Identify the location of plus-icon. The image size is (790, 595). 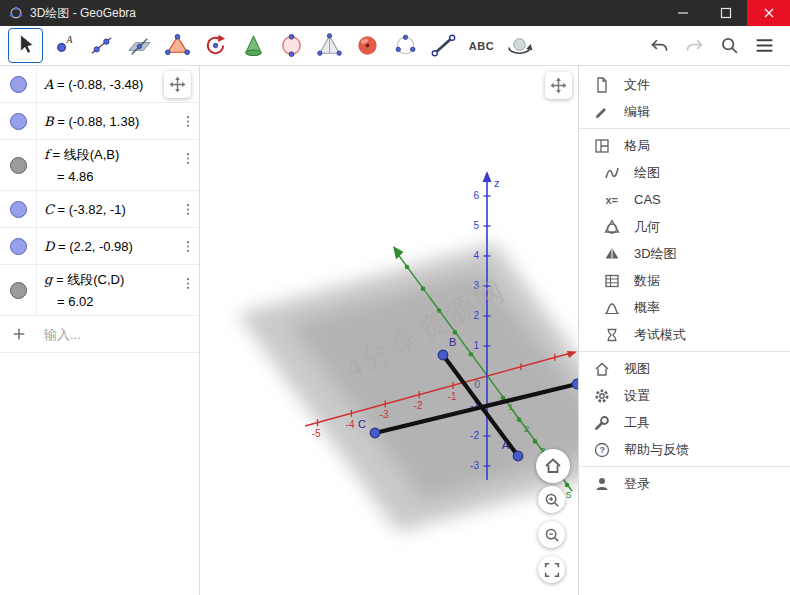
(19, 334).